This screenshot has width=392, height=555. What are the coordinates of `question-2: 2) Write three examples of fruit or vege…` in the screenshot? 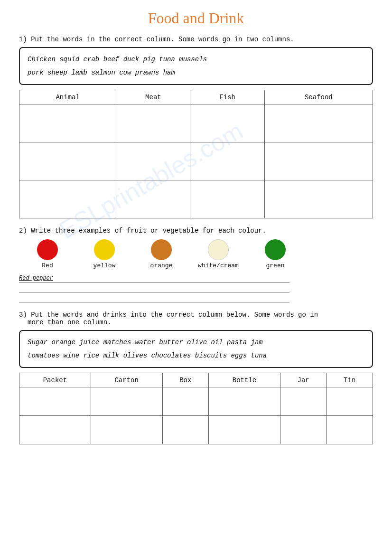 It's located at (196, 265).